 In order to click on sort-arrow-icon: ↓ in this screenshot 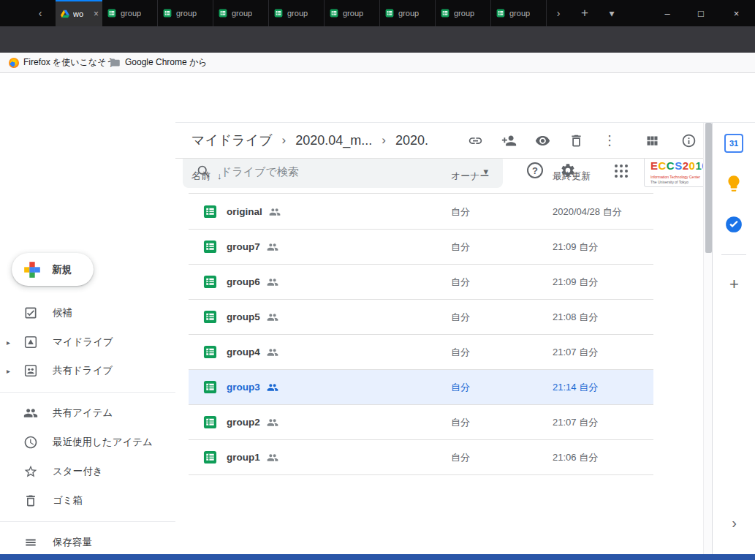, I will do `click(219, 175)`.